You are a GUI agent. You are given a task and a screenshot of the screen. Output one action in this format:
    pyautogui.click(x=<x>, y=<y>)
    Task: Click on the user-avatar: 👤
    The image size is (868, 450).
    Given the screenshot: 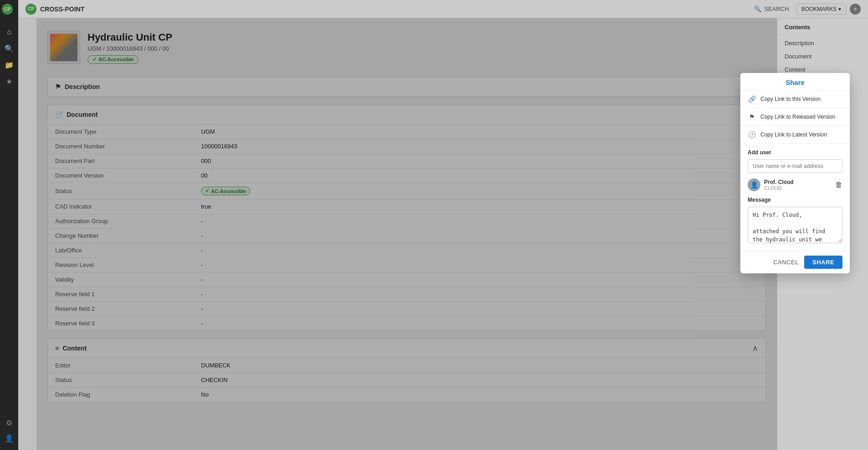 What is the action you would take?
    pyautogui.click(x=754, y=185)
    